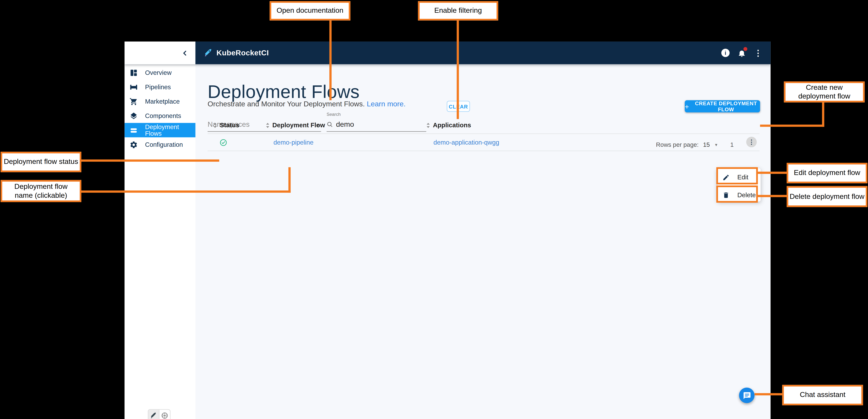 The height and width of the screenshot is (419, 868). Describe the element at coordinates (823, 395) in the screenshot. I see `annotation-chat-assistant: Chat assistant` at that location.